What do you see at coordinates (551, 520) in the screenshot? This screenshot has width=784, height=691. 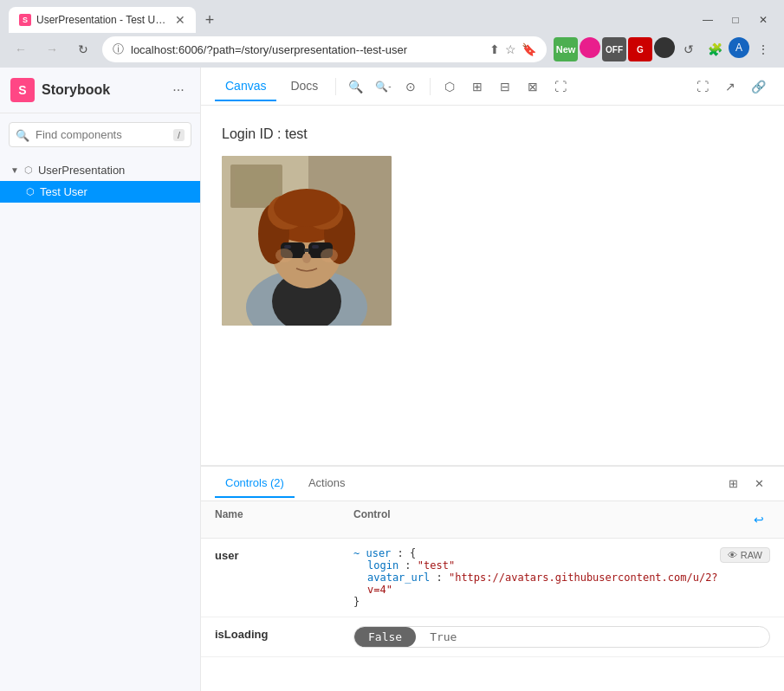 I see `col-control: Control` at bounding box center [551, 520].